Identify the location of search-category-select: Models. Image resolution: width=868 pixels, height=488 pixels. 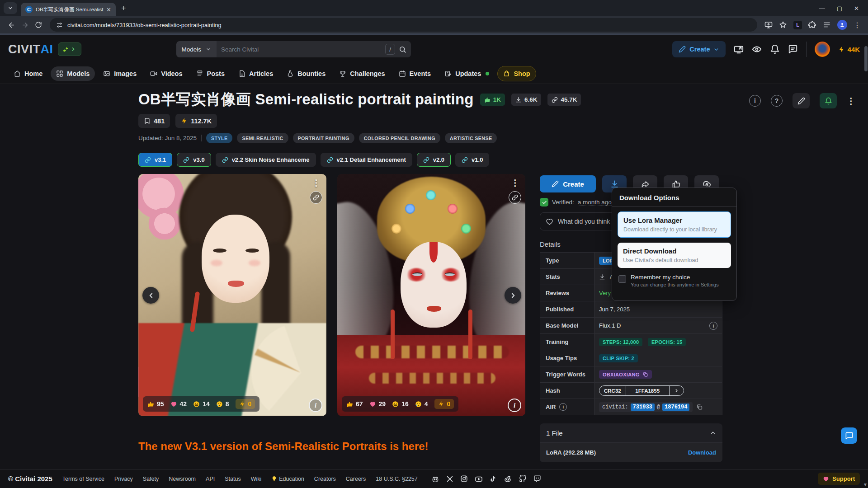
(197, 49).